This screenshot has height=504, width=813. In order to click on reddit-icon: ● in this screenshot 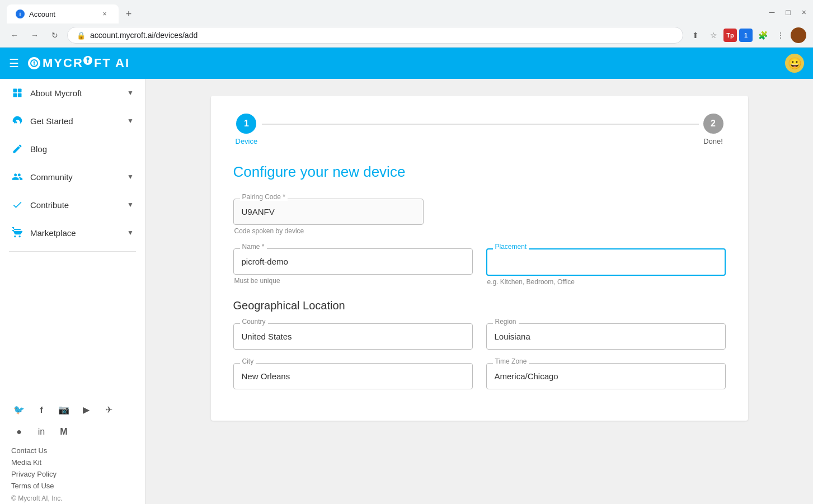, I will do `click(19, 432)`.